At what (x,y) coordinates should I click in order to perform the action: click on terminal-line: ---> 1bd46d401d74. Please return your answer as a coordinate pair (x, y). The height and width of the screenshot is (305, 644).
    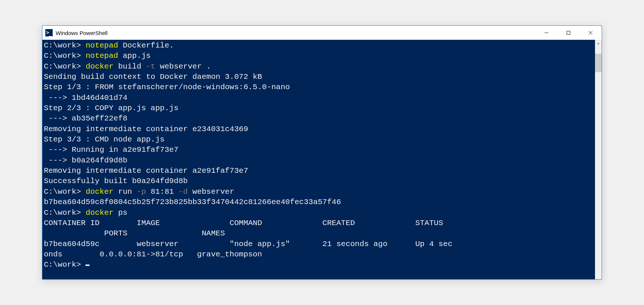
    Looking at the image, I should click on (319, 98).